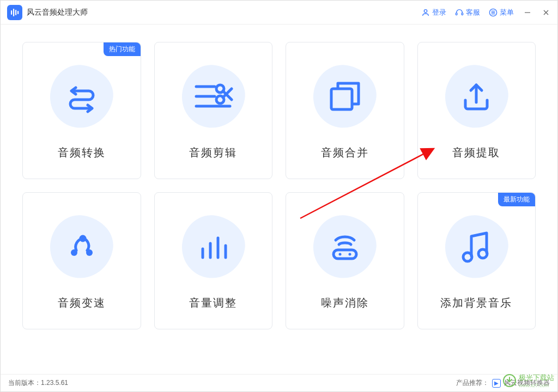  I want to click on product-reco: 产品推荐： ▶ 风云视频转换器, so click(503, 383).